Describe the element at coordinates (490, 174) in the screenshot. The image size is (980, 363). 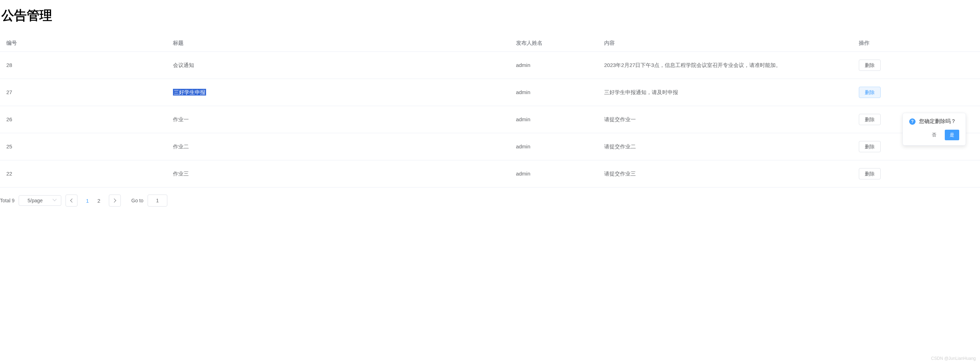
I see `table-row: 22作业三admin请提交作业三删除` at that location.